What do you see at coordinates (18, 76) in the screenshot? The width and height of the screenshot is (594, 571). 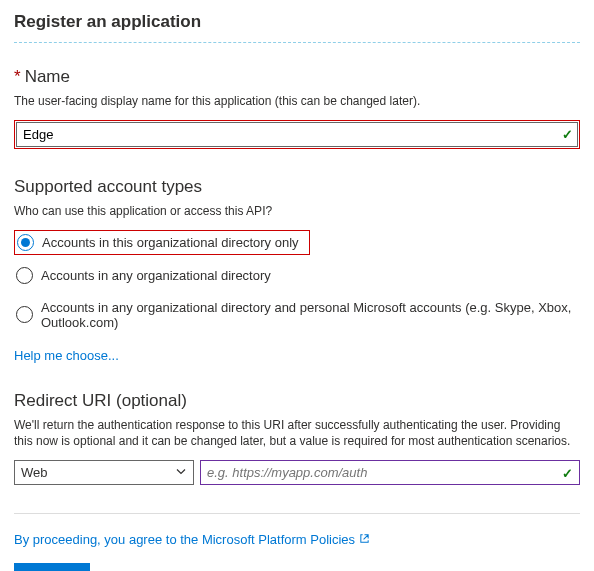 I see `required-asterisk: *` at bounding box center [18, 76].